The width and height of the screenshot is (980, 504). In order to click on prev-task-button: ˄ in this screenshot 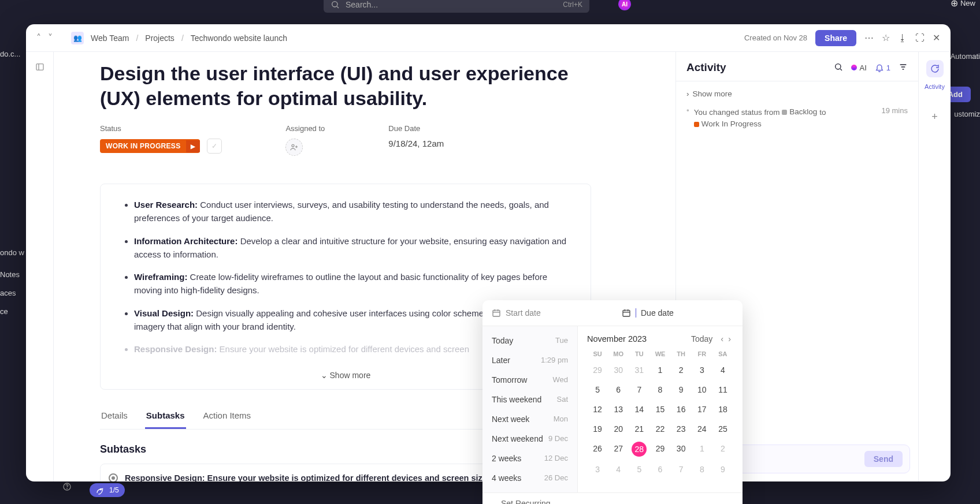, I will do `click(39, 38)`.